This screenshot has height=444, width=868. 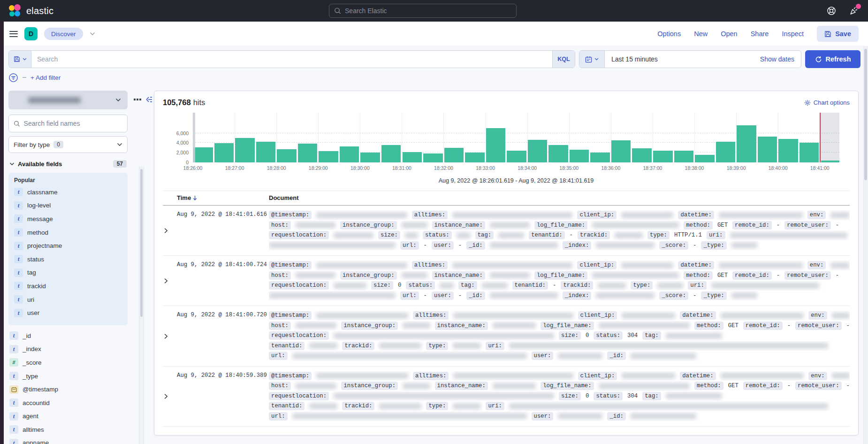 What do you see at coordinates (68, 219) in the screenshot?
I see `field-item-message: tmessage` at bounding box center [68, 219].